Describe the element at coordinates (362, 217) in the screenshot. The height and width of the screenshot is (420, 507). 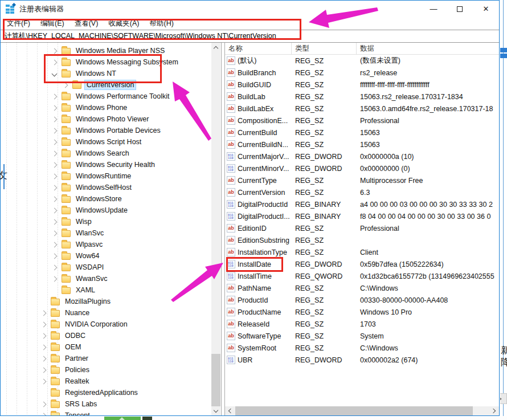
I see `registry-value-row: 011110DigitalProductI...REG_BINARYf8 04 …` at that location.